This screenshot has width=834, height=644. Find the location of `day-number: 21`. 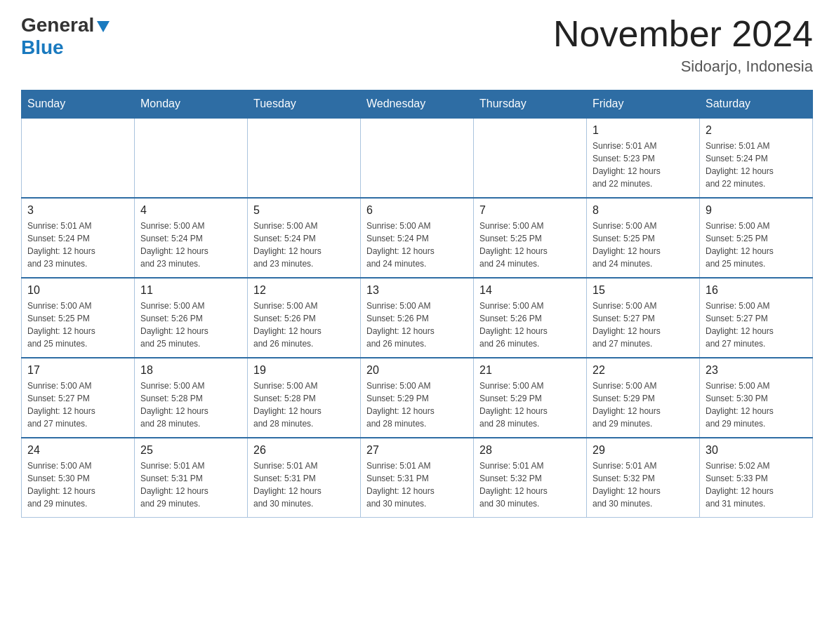

day-number: 21 is located at coordinates (530, 370).